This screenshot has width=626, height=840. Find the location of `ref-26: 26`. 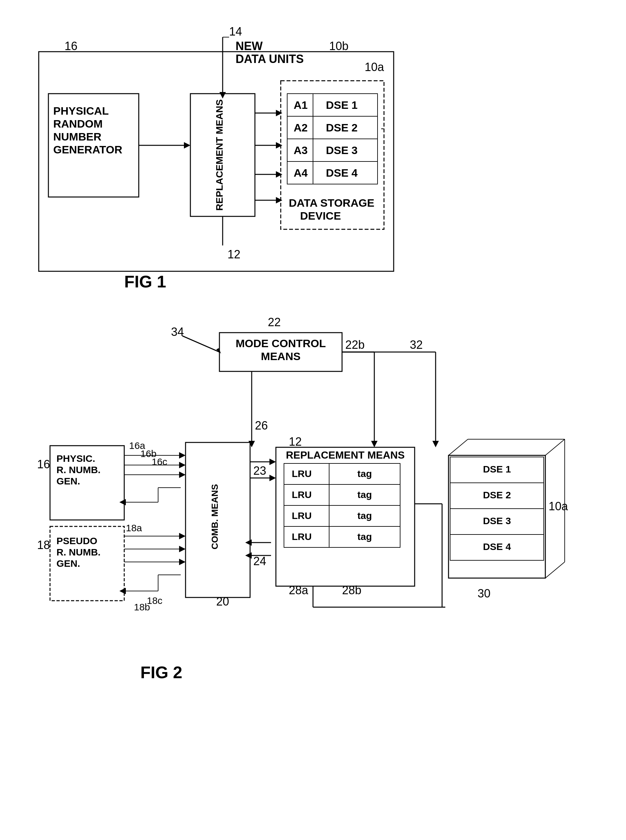

ref-26: 26 is located at coordinates (261, 425).